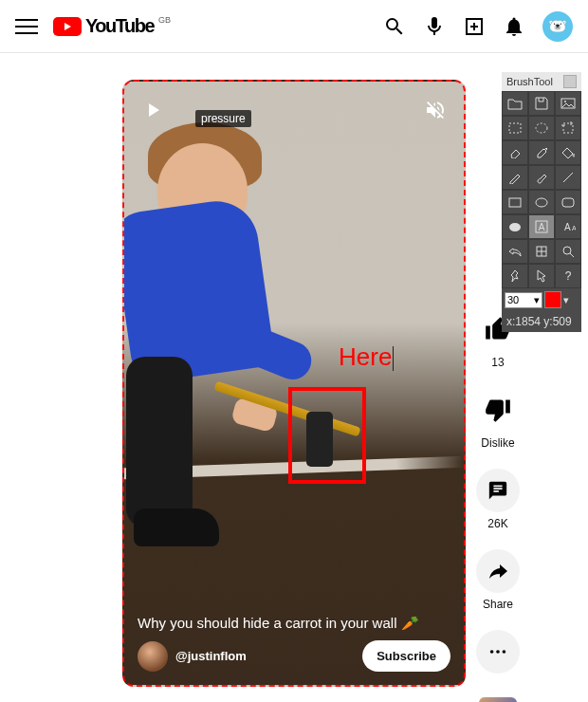  I want to click on dislike-label: Dislike, so click(497, 443).